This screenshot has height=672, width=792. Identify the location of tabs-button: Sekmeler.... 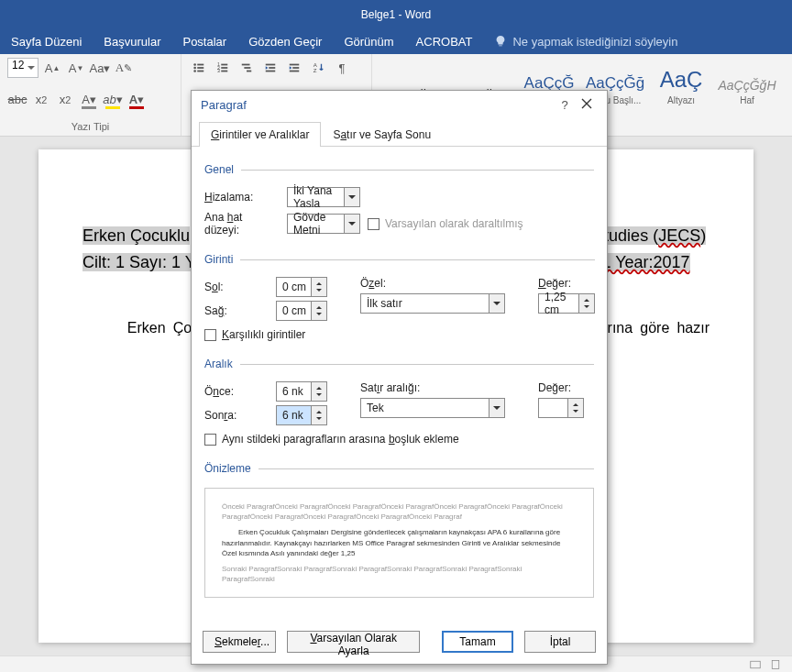
(239, 642).